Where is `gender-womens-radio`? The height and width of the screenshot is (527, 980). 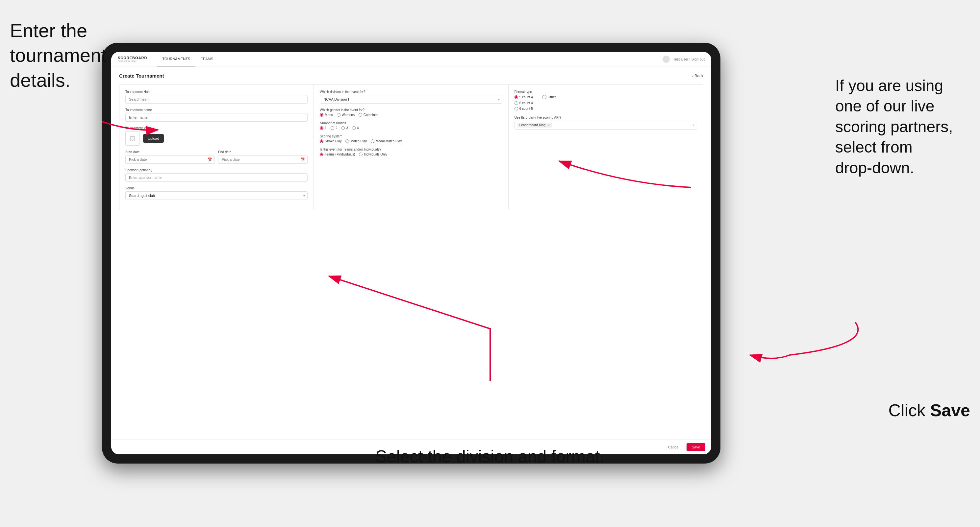 gender-womens-radio is located at coordinates (339, 115).